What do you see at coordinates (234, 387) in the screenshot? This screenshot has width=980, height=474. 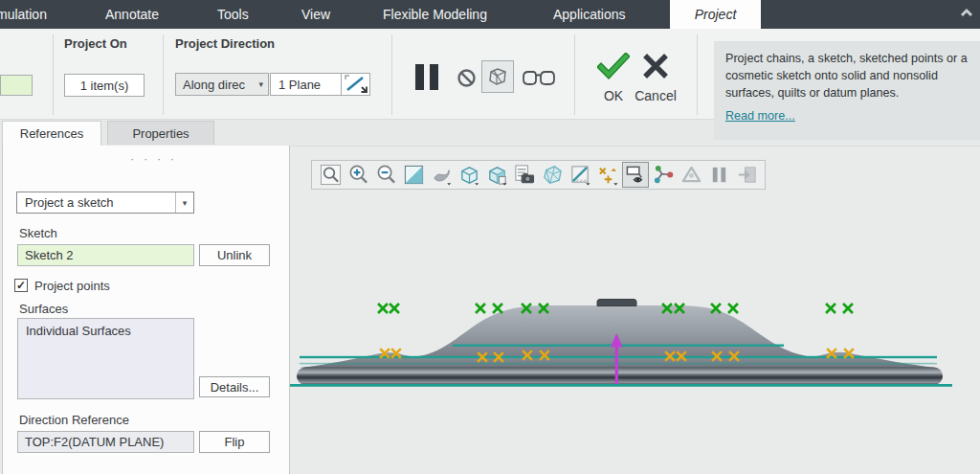 I see `details-button: Details...` at bounding box center [234, 387].